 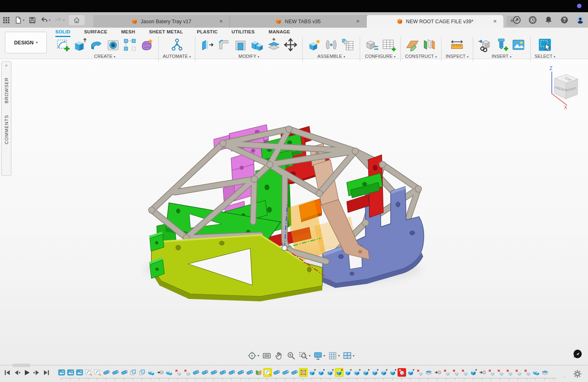 I want to click on skip-end-button, so click(x=46, y=373).